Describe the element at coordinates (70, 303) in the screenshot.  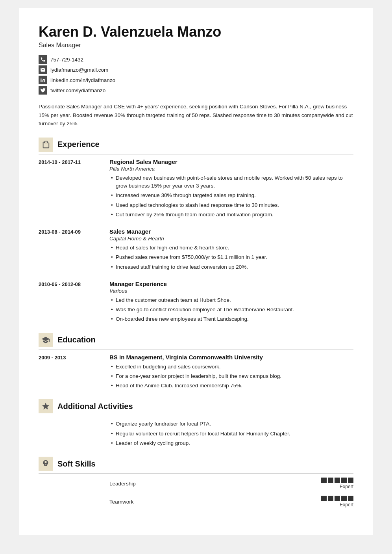
I see `entry-dates: 2010-06 - 2012-08` at that location.